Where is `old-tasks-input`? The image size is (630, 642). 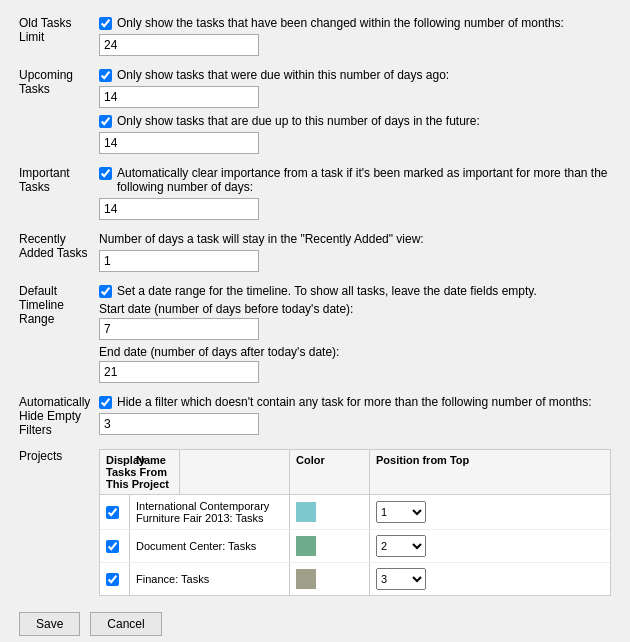
old-tasks-input is located at coordinates (179, 45).